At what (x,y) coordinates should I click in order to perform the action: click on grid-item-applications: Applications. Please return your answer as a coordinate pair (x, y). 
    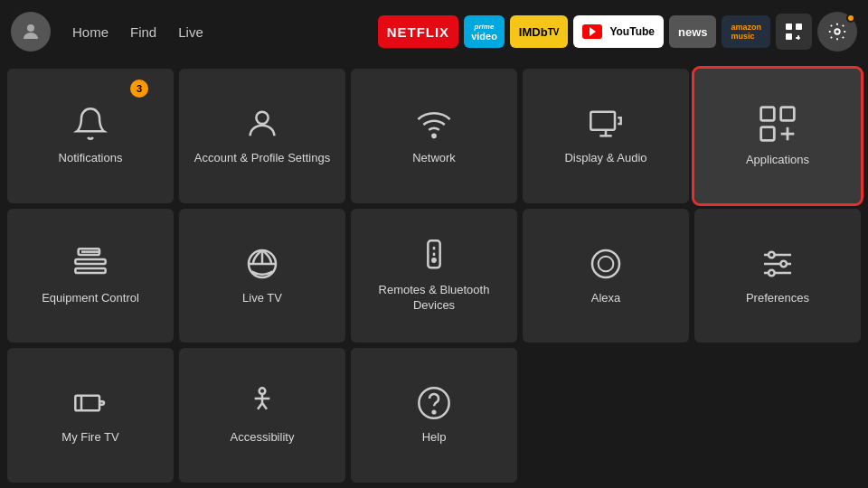
    Looking at the image, I should click on (778, 136).